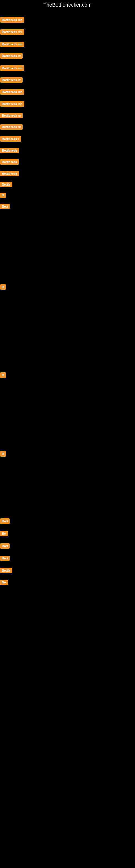 Image resolution: width=135 pixels, height=868 pixels. I want to click on site-title: TheBottlenecker.com, so click(68, 5).